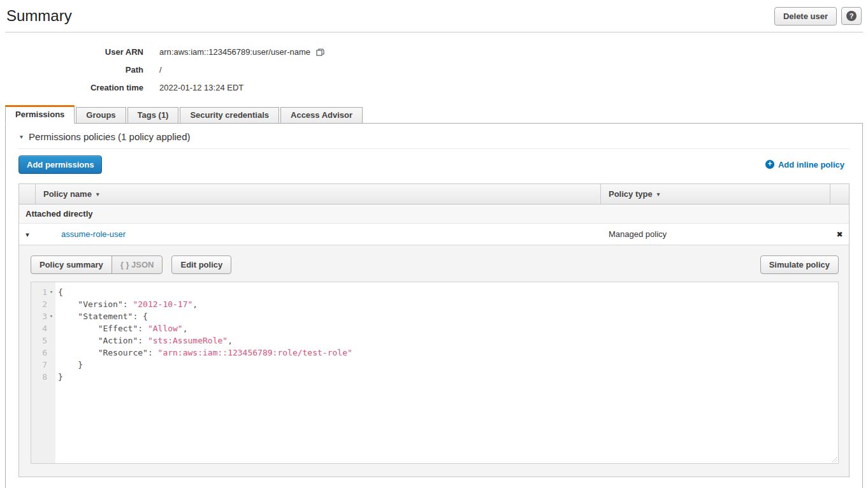  Describe the element at coordinates (82, 52) in the screenshot. I see `field-label: User ARN` at that location.